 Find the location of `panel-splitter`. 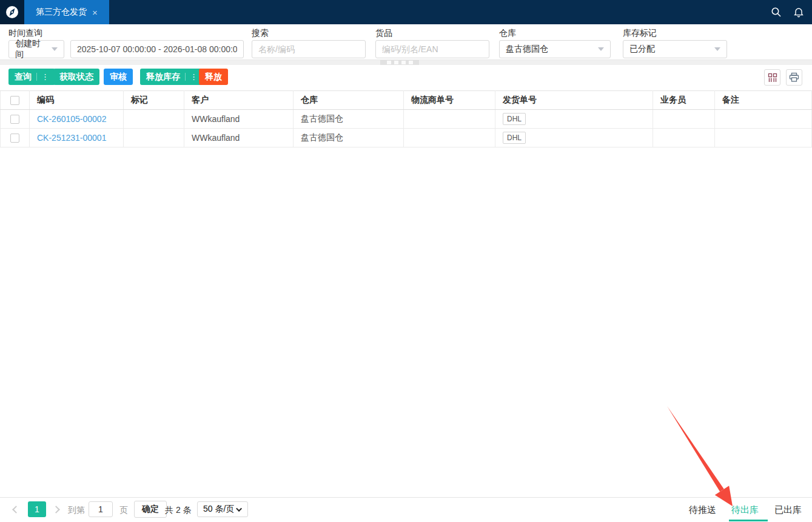

panel-splitter is located at coordinates (406, 62).